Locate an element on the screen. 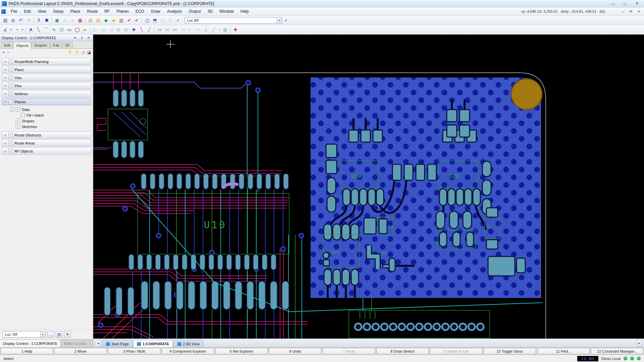  add-scheme-icon: ➢ is located at coordinates (4, 52).